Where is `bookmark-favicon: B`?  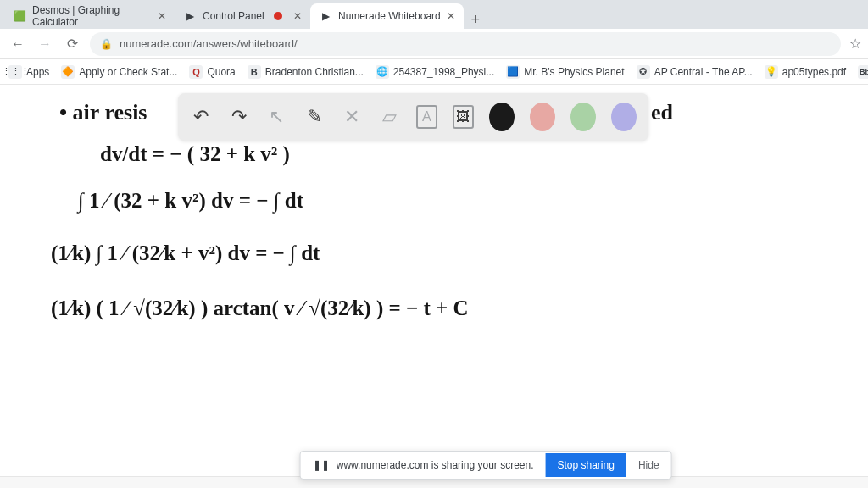 bookmark-favicon: B is located at coordinates (254, 72).